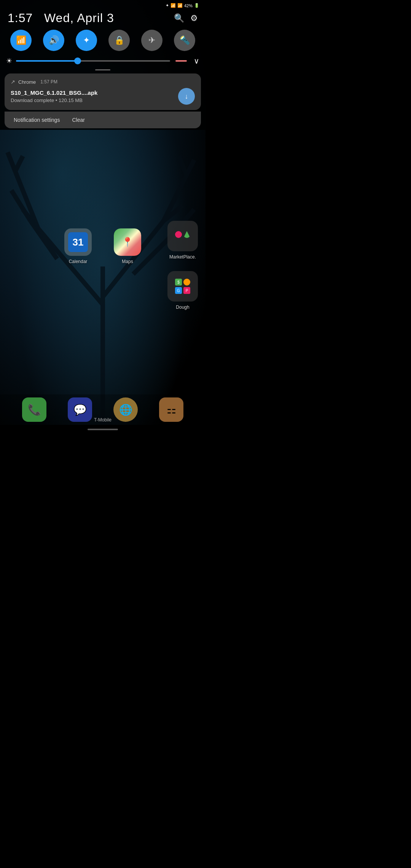  I want to click on brightness-thumb, so click(78, 61).